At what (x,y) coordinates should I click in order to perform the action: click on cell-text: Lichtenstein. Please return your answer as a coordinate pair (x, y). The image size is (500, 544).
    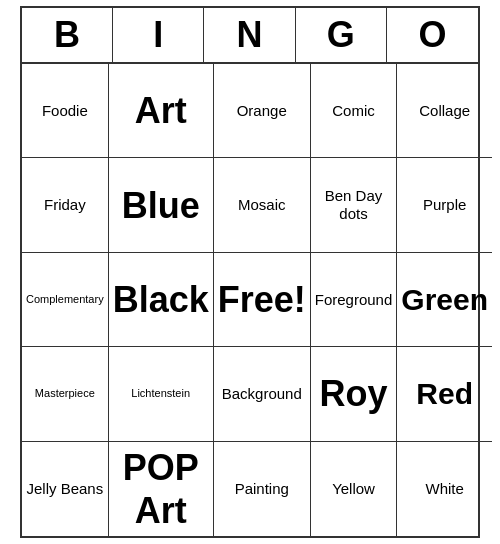
    Looking at the image, I should click on (160, 394).